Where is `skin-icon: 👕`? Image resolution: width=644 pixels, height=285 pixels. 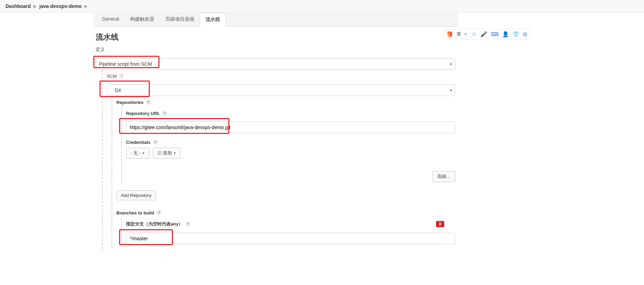
skin-icon: 👕 is located at coordinates (516, 34).